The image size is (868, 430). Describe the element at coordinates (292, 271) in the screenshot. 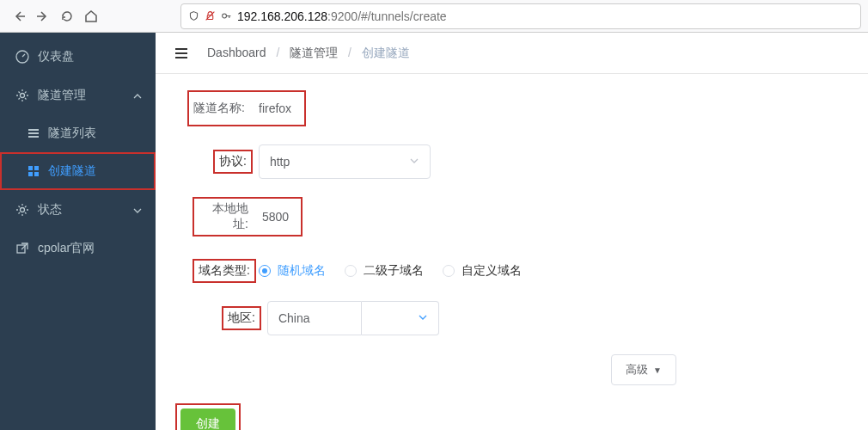

I see `radio-random-domain: 随机域名` at that location.